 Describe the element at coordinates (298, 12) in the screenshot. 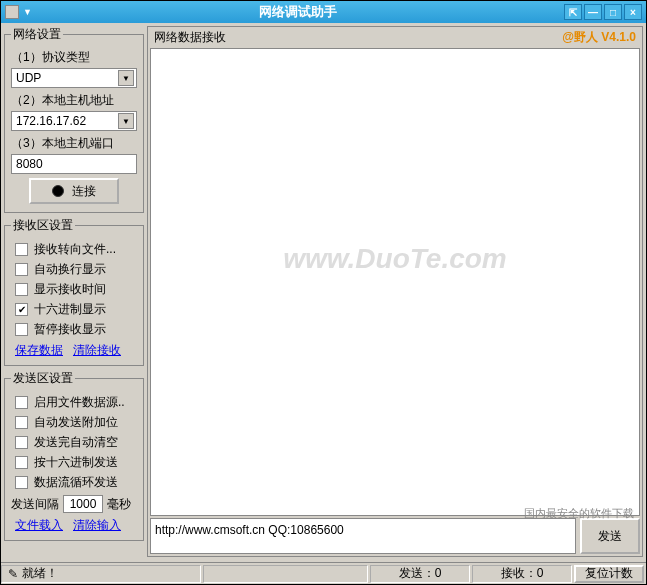

I see `window-title: 网络调试助手` at that location.